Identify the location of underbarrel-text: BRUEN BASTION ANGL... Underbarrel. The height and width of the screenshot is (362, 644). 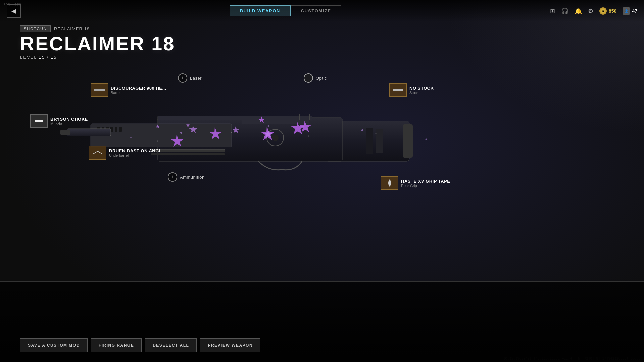
(138, 153).